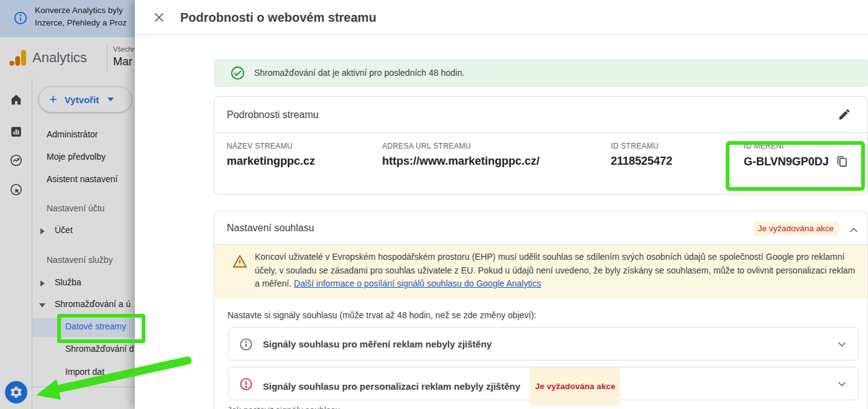  What do you see at coordinates (359, 73) in the screenshot?
I see `status-banner-text: Shromažďování dat je aktivní pro posledn…` at bounding box center [359, 73].